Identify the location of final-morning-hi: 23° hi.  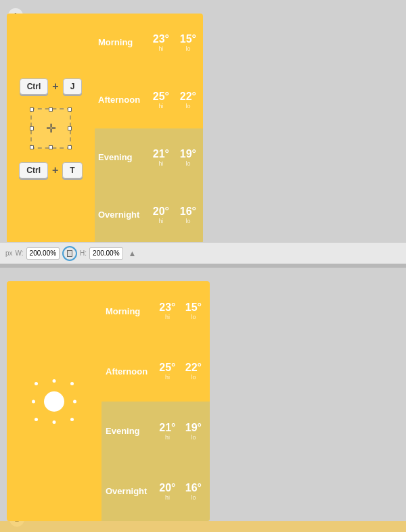
(167, 311).